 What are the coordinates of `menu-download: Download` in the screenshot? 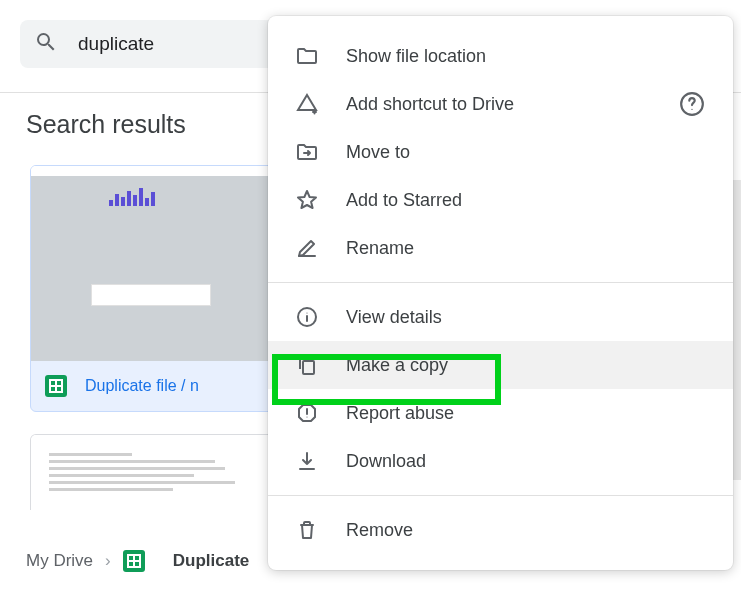 It's located at (500, 461).